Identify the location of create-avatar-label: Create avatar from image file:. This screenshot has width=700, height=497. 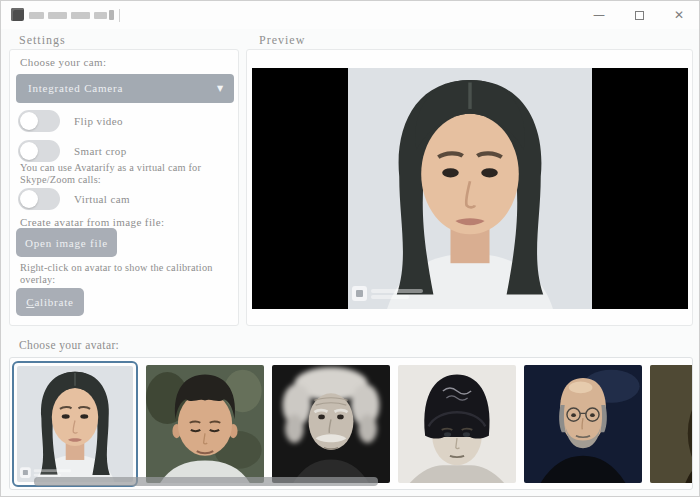
(92, 222).